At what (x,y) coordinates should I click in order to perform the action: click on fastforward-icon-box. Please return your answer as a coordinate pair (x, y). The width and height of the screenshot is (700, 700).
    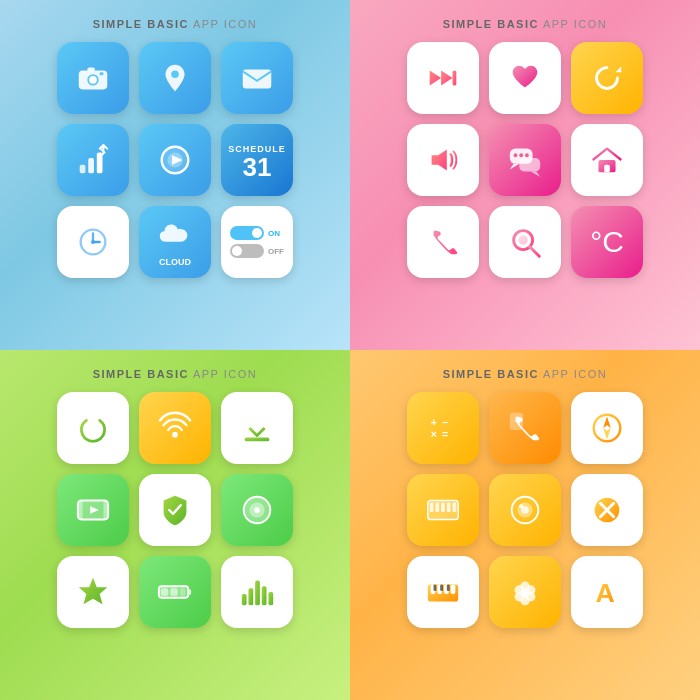
    Looking at the image, I should click on (443, 78).